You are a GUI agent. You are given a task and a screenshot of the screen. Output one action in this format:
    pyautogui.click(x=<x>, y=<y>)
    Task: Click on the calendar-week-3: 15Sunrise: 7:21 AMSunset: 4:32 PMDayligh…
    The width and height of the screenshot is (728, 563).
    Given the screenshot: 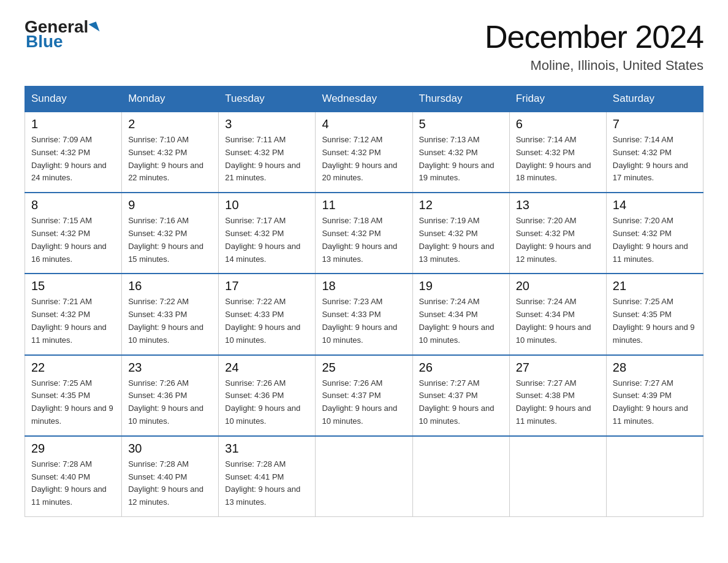 What is the action you would take?
    pyautogui.click(x=364, y=314)
    